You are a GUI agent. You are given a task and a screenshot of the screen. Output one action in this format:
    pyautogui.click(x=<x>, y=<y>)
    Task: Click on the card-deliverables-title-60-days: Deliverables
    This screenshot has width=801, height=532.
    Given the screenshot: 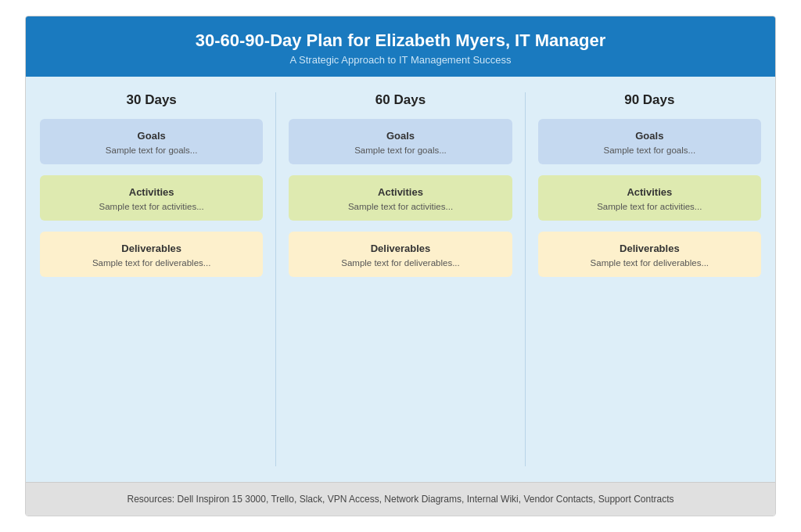 What is the action you would take?
    pyautogui.click(x=400, y=249)
    